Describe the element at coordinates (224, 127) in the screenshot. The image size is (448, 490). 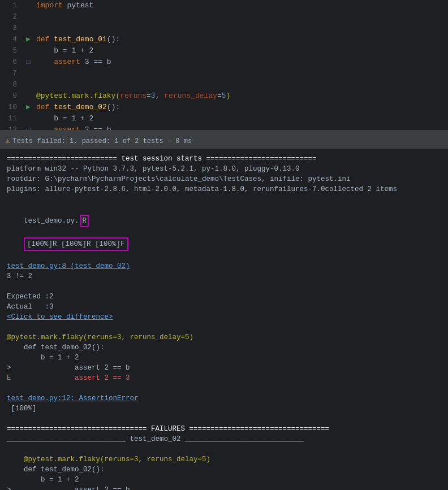
I see `code-line-12: 12 □ assert 2 == b` at that location.